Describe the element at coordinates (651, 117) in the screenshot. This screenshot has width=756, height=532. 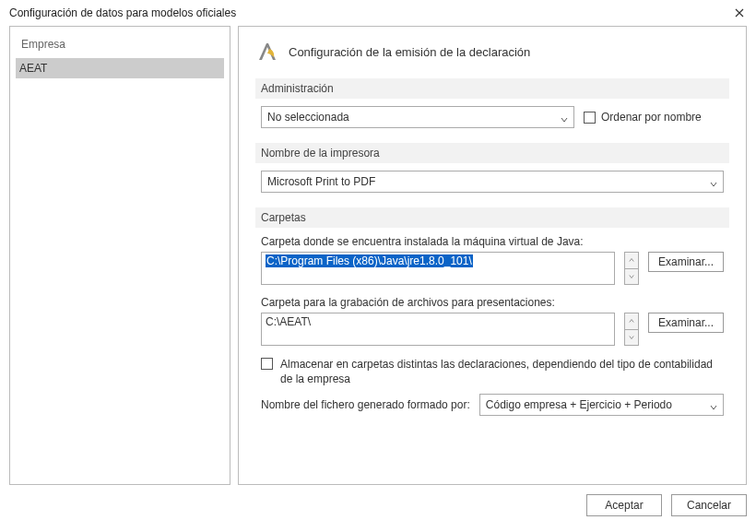
I see `order-by-name-label: Ordenar por nombre` at that location.